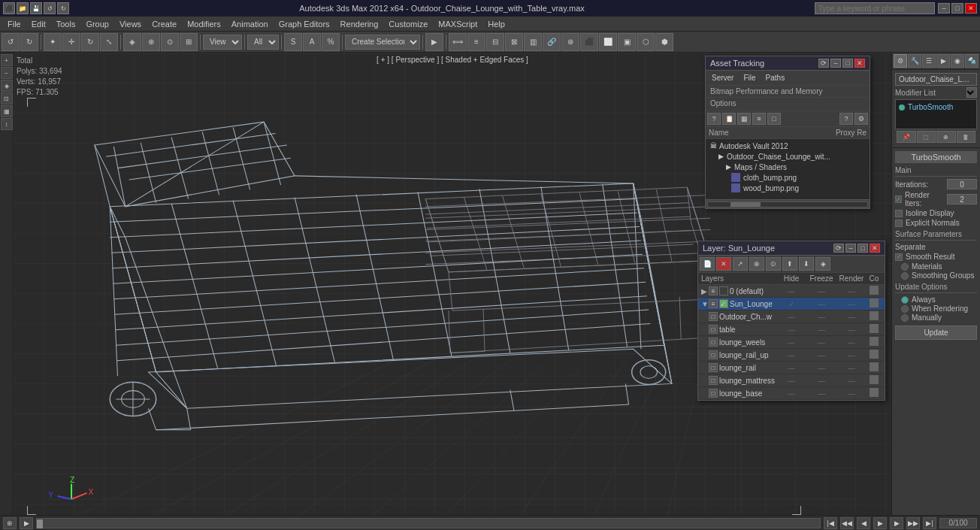  What do you see at coordinates (915, 61) in the screenshot?
I see `rp-modify-icon: 🔧` at bounding box center [915, 61].